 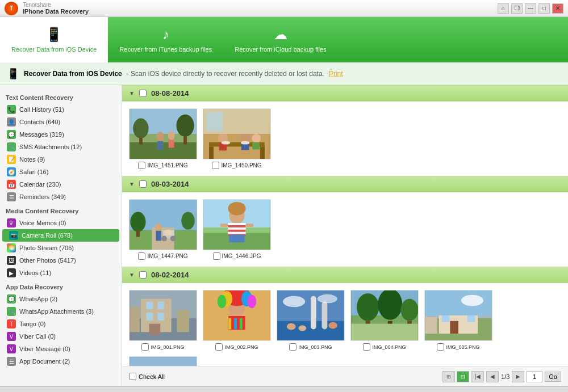 I want to click on note-icon: 📝, so click(x=11, y=159).